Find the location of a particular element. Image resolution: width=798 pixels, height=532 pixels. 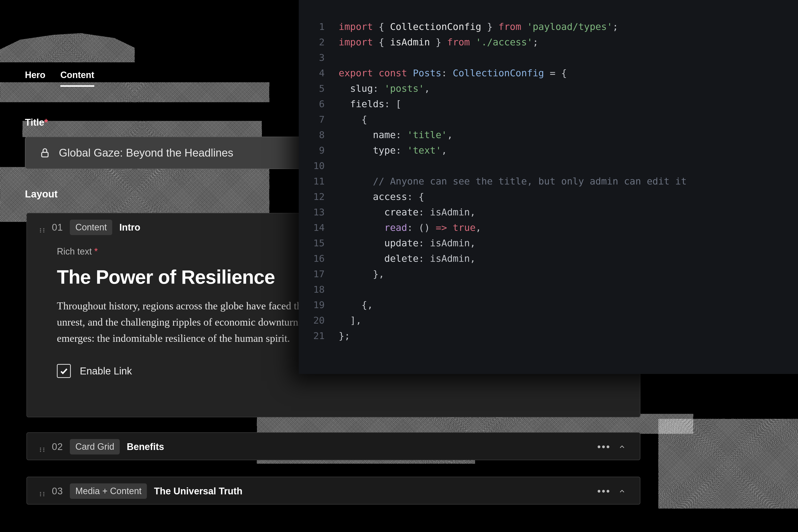

code-line: 18 is located at coordinates (548, 289).